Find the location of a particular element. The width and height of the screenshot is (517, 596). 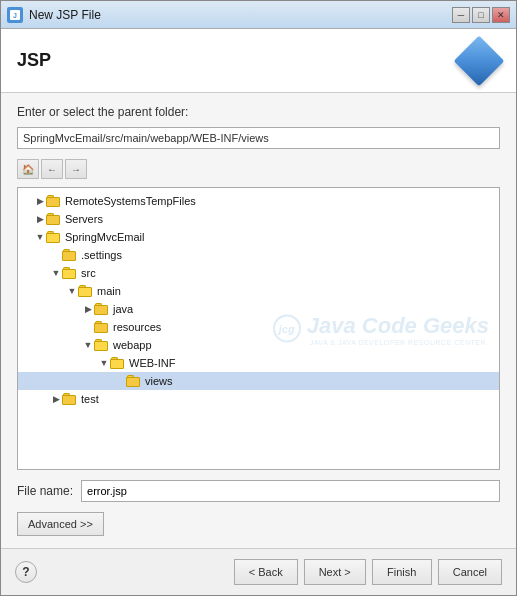

toggle-webinf: ▼ is located at coordinates (104, 363).